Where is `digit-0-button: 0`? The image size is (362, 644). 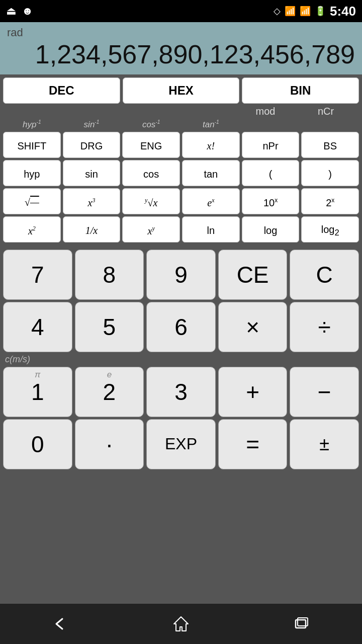 digit-0-button: 0 is located at coordinates (38, 444).